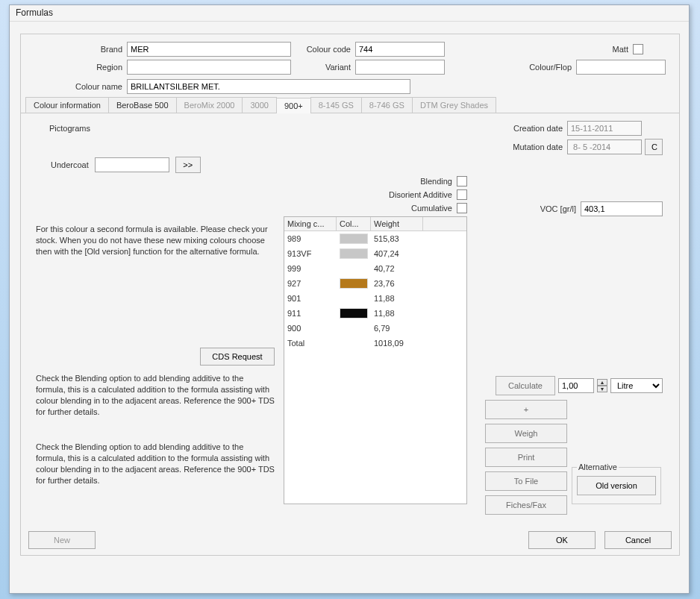 The image size is (700, 599). I want to click on creation-date-value, so click(604, 128).